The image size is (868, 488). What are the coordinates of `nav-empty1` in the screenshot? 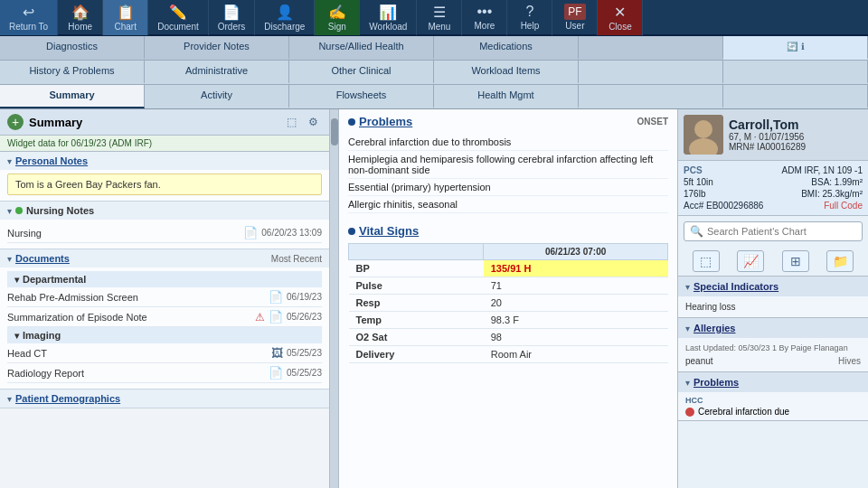 It's located at (651, 48).